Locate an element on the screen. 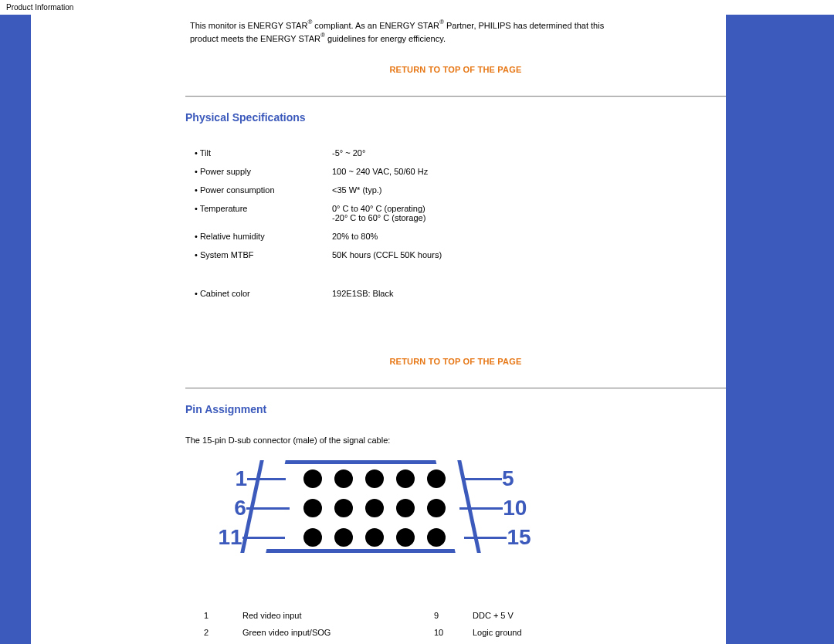 Image resolution: width=834 pixels, height=644 pixels. dsub-connector-diagram: 1 5 6 10 11 15 is located at coordinates (375, 507).